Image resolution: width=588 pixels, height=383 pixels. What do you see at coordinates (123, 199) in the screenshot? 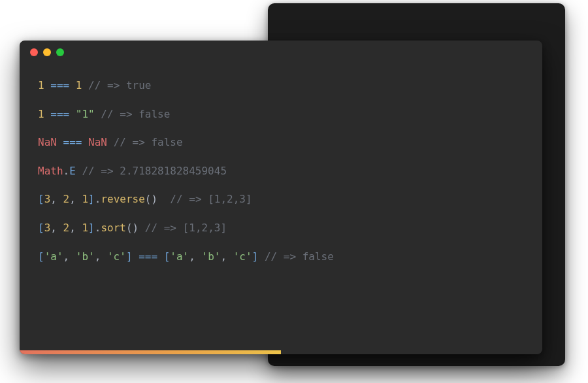
I see `code-token: reverse` at bounding box center [123, 199].